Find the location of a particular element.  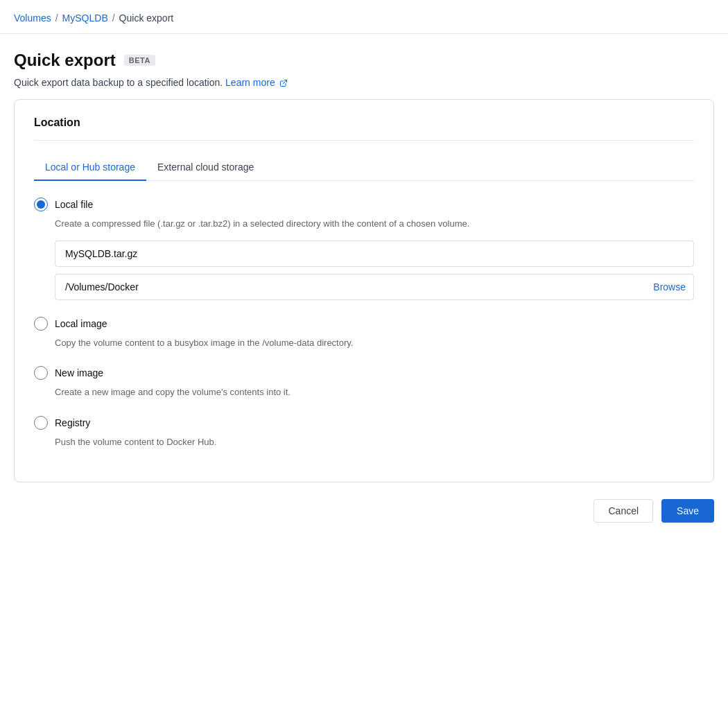

local-image-text: Local image is located at coordinates (81, 324).